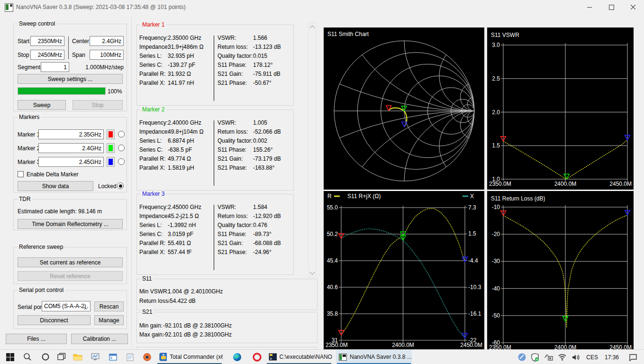 Image resolution: width=644 pixels, height=364 pixels. What do you see at coordinates (183, 216) in the screenshot?
I see `detail-value: 45.2-j21.5 Ω` at bounding box center [183, 216].